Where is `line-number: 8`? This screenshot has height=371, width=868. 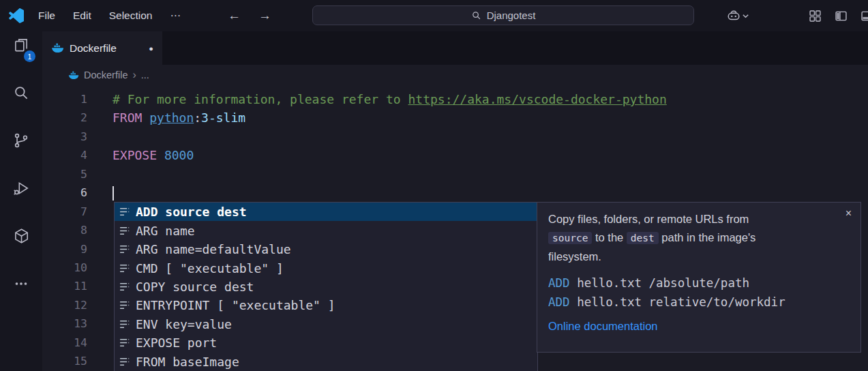 line-number: 8 is located at coordinates (65, 231).